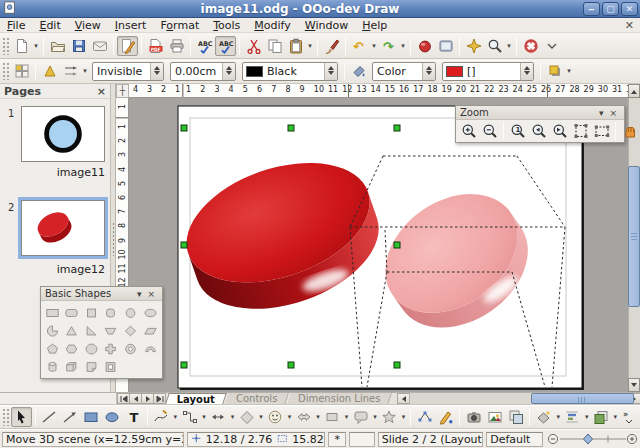 The width and height of the screenshot is (640, 448). I want to click on lines-and-arrows-button, so click(218, 417).